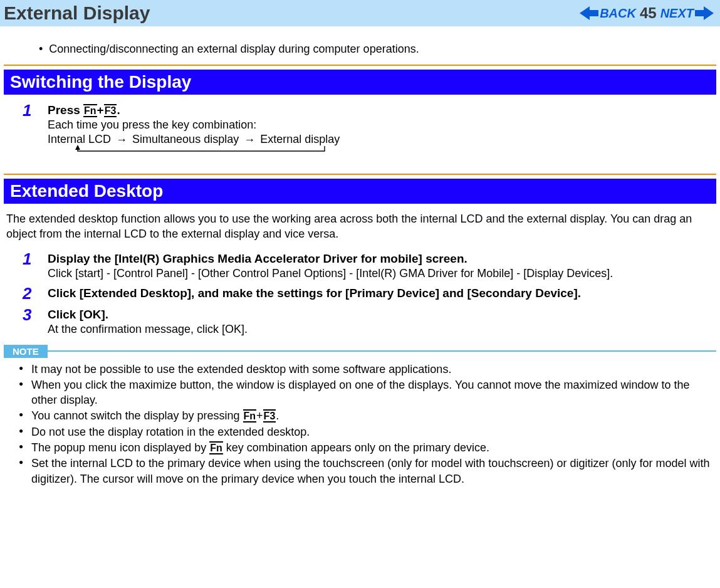 The width and height of the screenshot is (720, 588). I want to click on text: Press, so click(65, 110).